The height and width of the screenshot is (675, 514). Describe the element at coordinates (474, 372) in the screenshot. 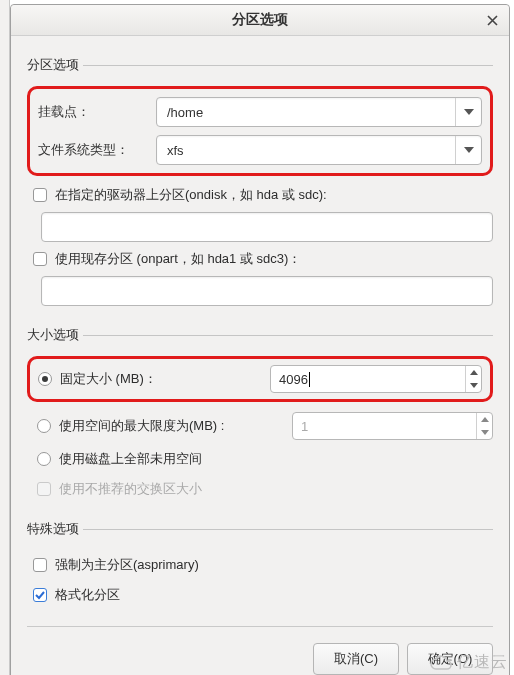

I see `fixed-size-step-up` at that location.